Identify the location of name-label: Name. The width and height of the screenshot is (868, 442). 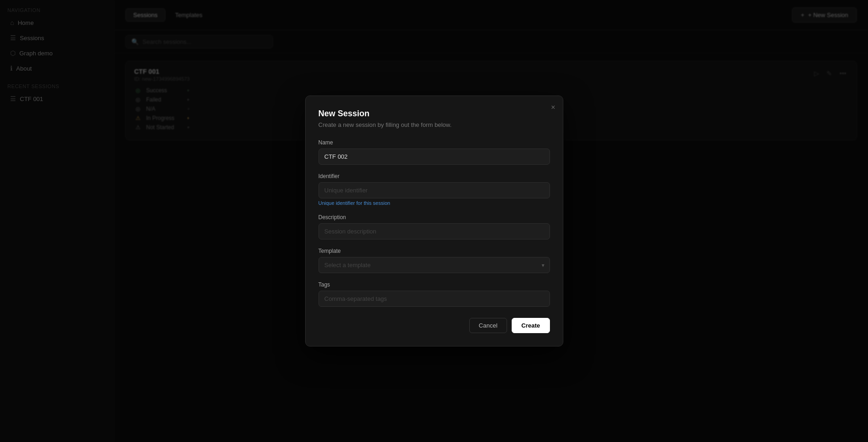
(434, 143).